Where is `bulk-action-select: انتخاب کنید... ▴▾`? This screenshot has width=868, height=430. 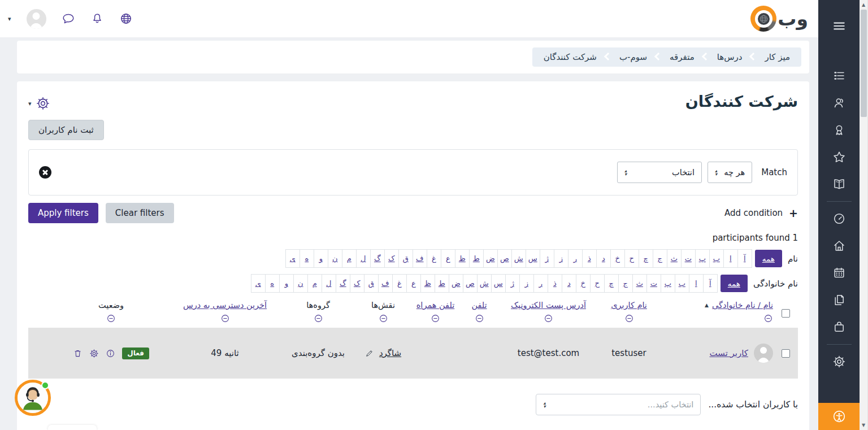 bulk-action-select: انتخاب کنید... ▴▾ is located at coordinates (618, 405).